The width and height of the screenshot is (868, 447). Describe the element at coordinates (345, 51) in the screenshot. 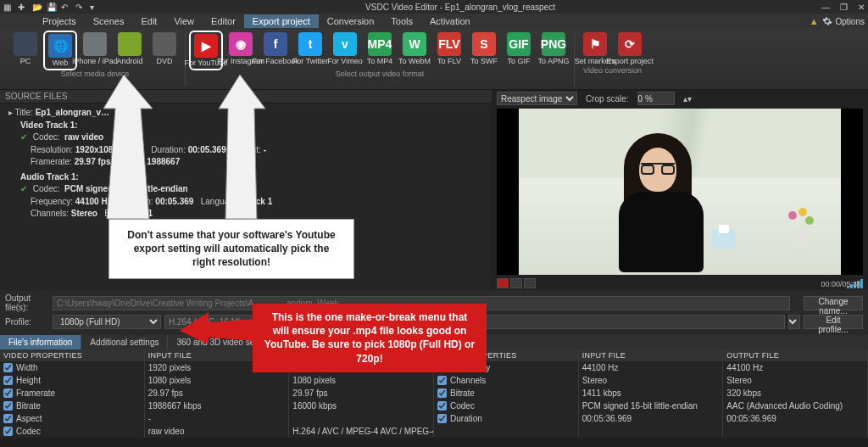

I see `ribbon-vimeo-button: vFor Vimeo` at that location.